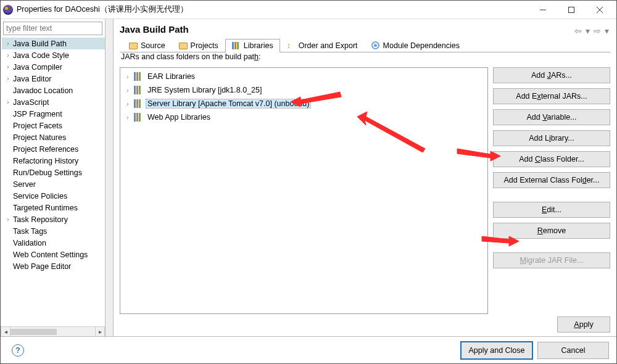 Image resolution: width=617 pixels, height=364 pixels. I want to click on scroll-right-icon: ▸, so click(100, 332).